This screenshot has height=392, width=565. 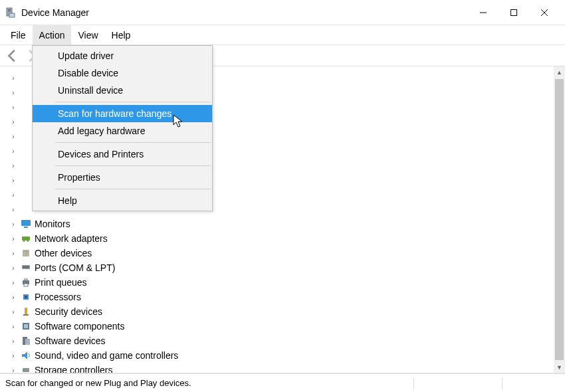 I want to click on tree-label: Processors, so click(x=58, y=297).